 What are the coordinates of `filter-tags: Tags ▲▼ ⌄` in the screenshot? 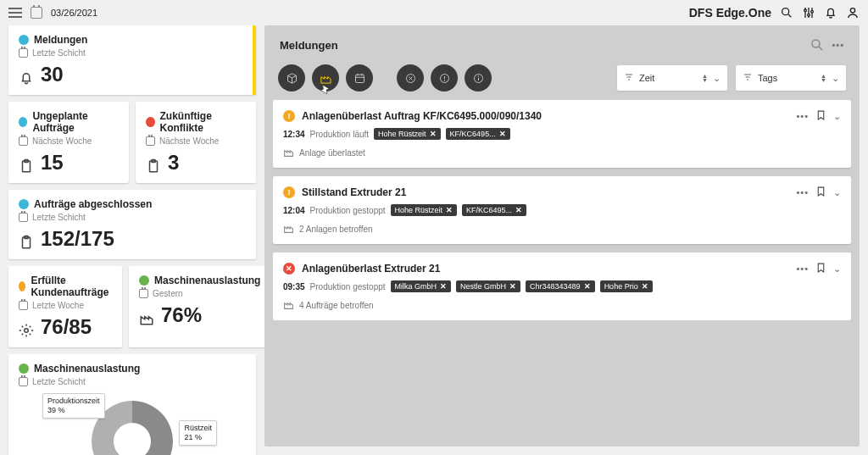 It's located at (791, 78).